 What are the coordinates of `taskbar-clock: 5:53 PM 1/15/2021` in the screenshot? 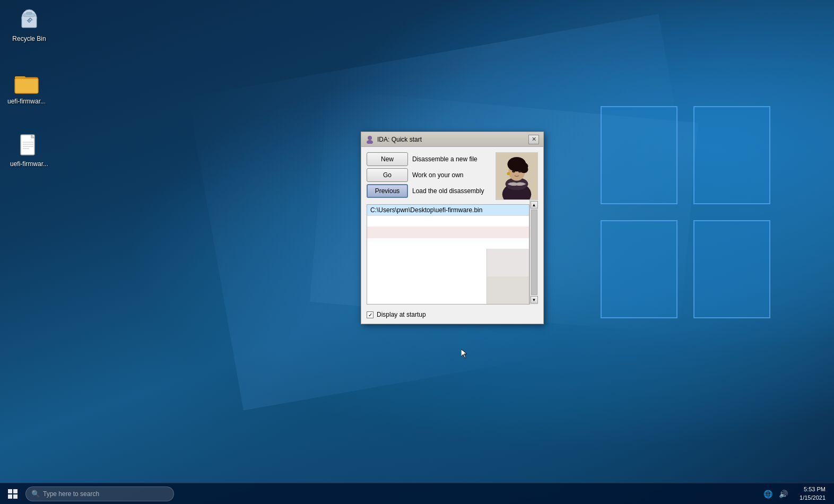 It's located at (813, 493).